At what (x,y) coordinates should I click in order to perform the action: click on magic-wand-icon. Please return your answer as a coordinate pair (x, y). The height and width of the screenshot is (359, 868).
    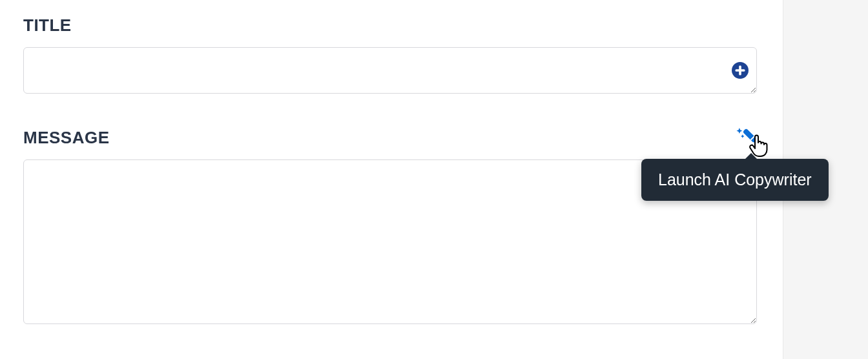
    Looking at the image, I should click on (747, 136).